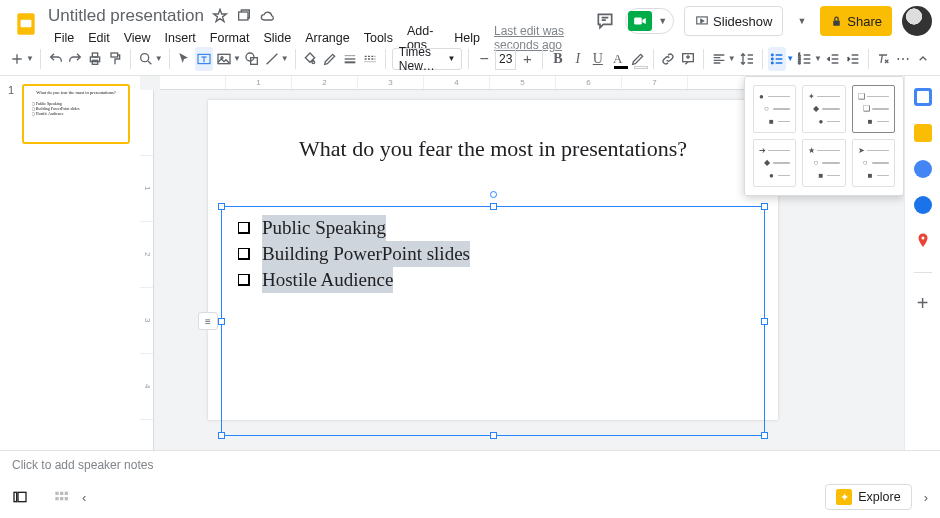 The image size is (940, 518). I want to click on linespacing-button, so click(747, 59).